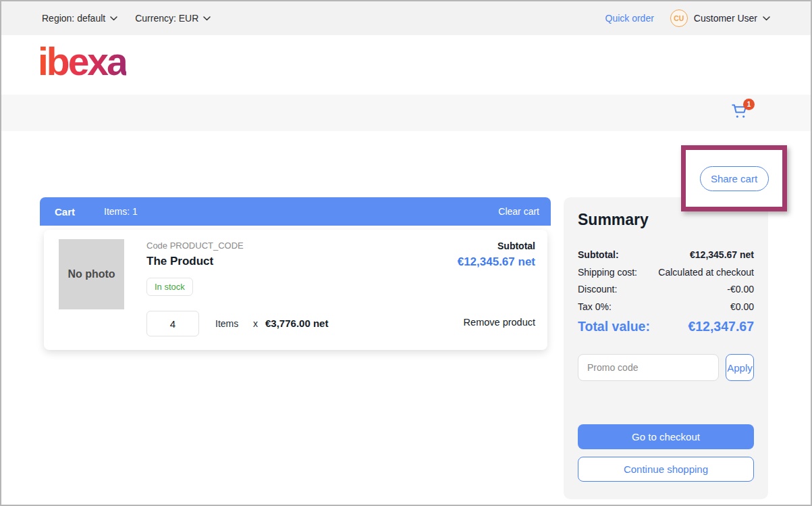  Describe the element at coordinates (666, 255) in the screenshot. I see `summary-row-subtotal: Subtotal: €12,345.67 net` at that location.